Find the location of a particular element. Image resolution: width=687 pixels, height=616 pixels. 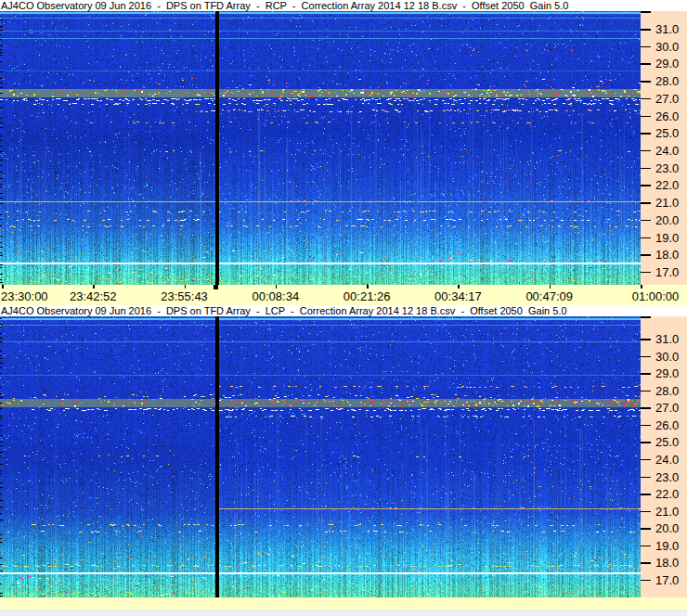

time-axis-lcp-empty is located at coordinates (344, 603).